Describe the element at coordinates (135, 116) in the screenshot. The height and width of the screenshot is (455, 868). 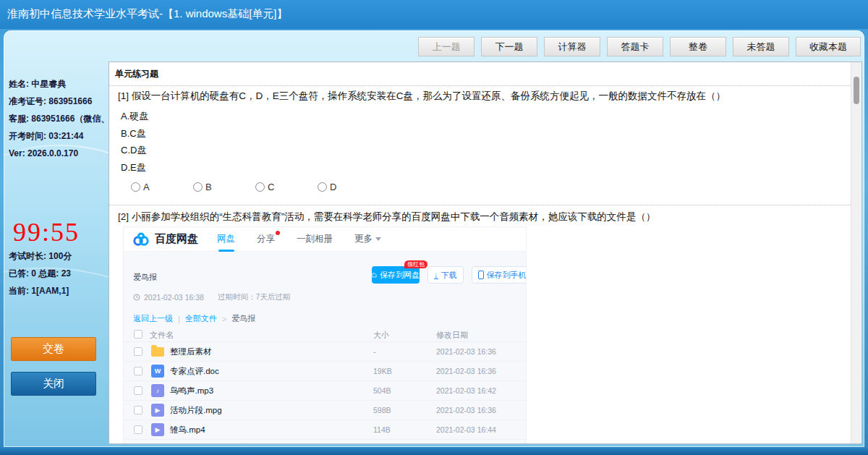
I see `question-1-option-a: A.硬盘` at that location.